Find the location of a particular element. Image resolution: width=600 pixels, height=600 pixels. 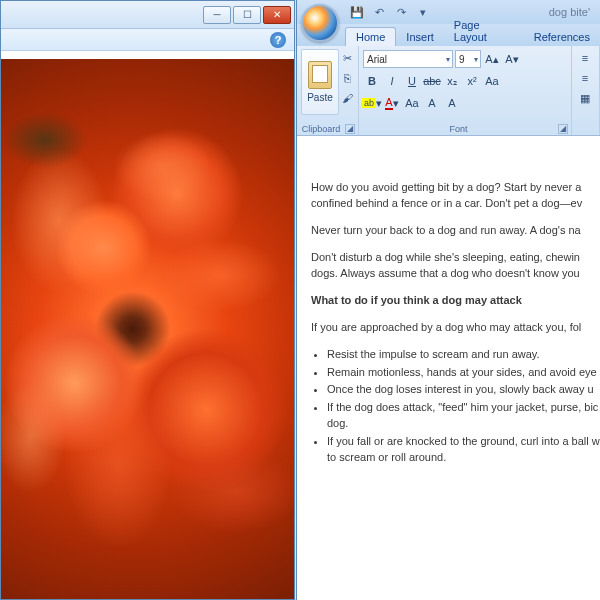

tab-home: Home is located at coordinates (370, 36).